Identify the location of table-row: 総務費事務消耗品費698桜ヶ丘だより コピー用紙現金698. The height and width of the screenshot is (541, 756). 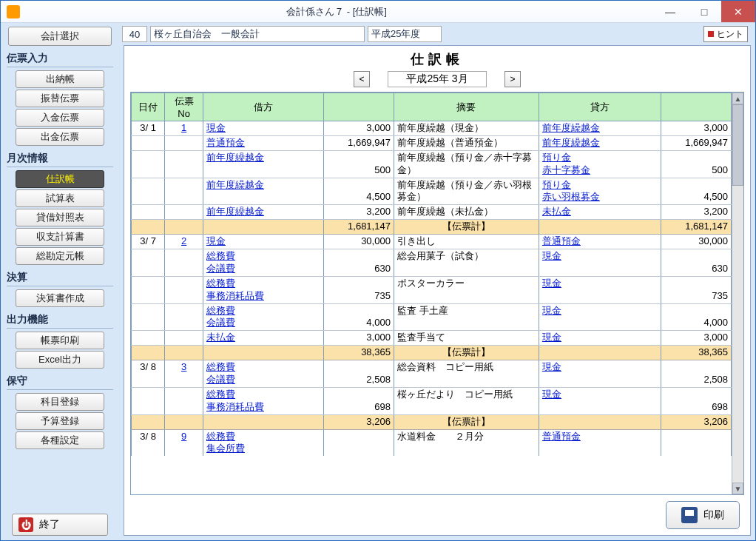
(432, 401).